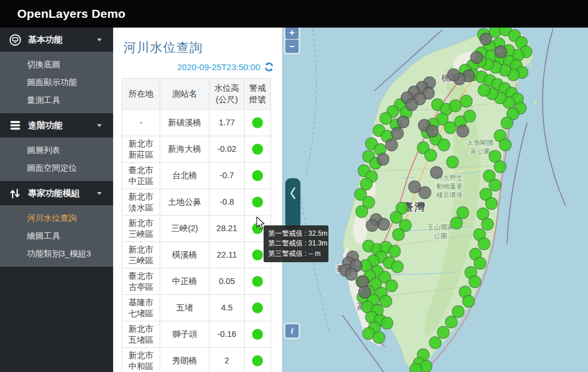 Image resolution: width=588 pixels, height=372 pixels. Describe the element at coordinates (16, 40) in the screenshot. I see `display-icon` at that location.